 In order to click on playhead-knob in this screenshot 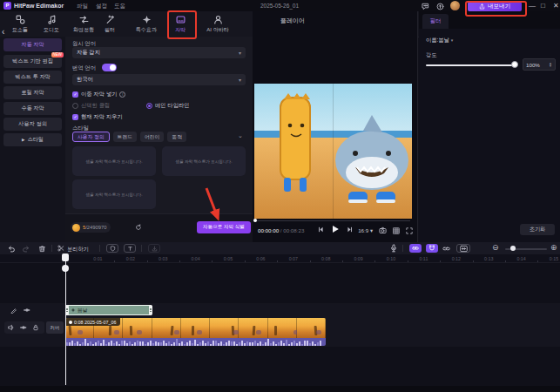, I will do `click(65, 268)`.